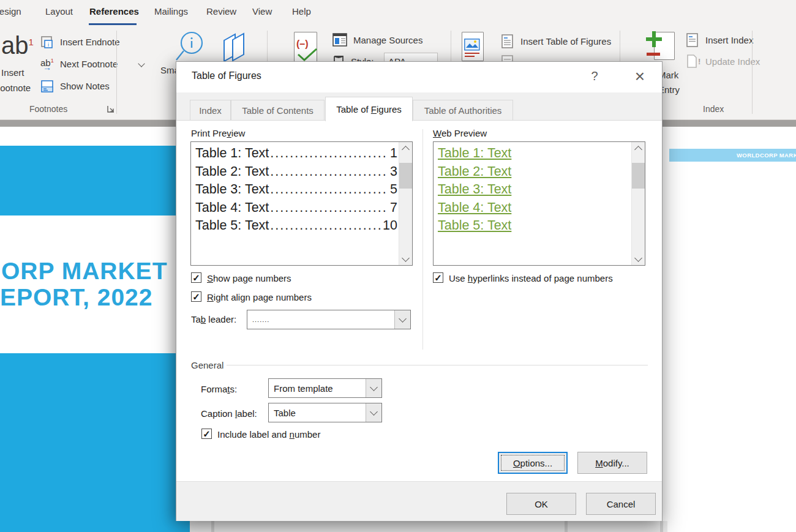 This screenshot has width=796, height=532. I want to click on active-tab-underline, so click(113, 24).